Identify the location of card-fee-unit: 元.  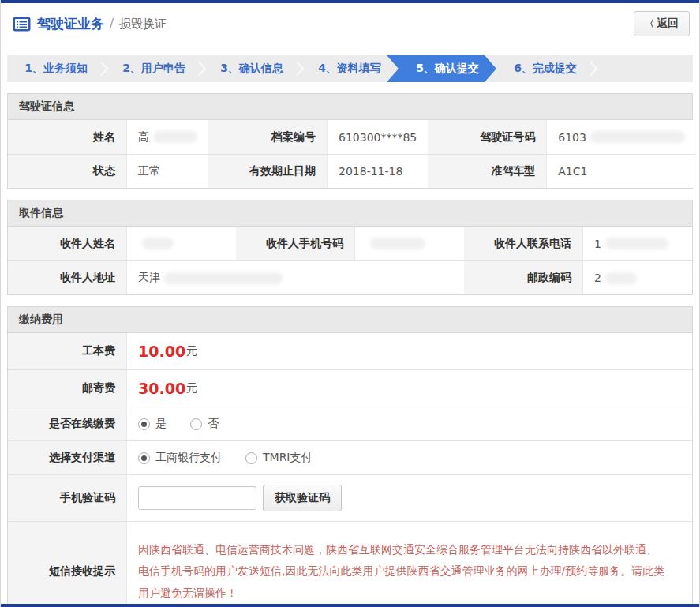
(192, 351).